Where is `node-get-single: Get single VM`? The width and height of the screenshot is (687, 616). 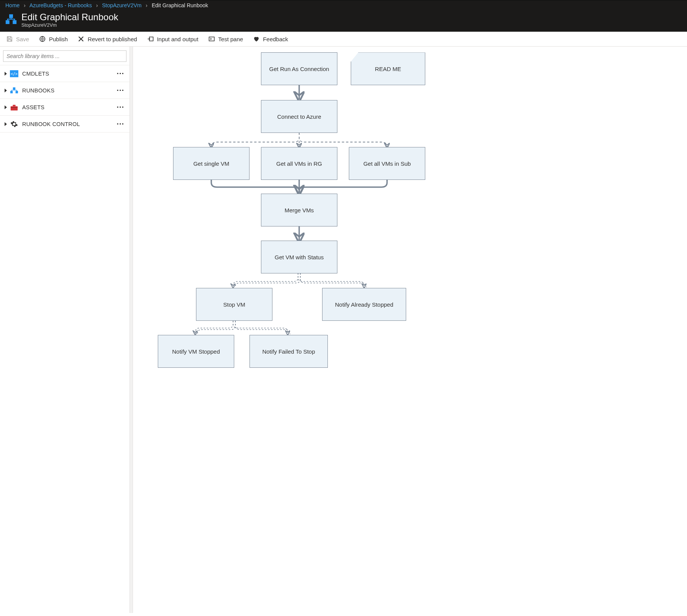
node-get-single: Get single VM is located at coordinates (211, 163).